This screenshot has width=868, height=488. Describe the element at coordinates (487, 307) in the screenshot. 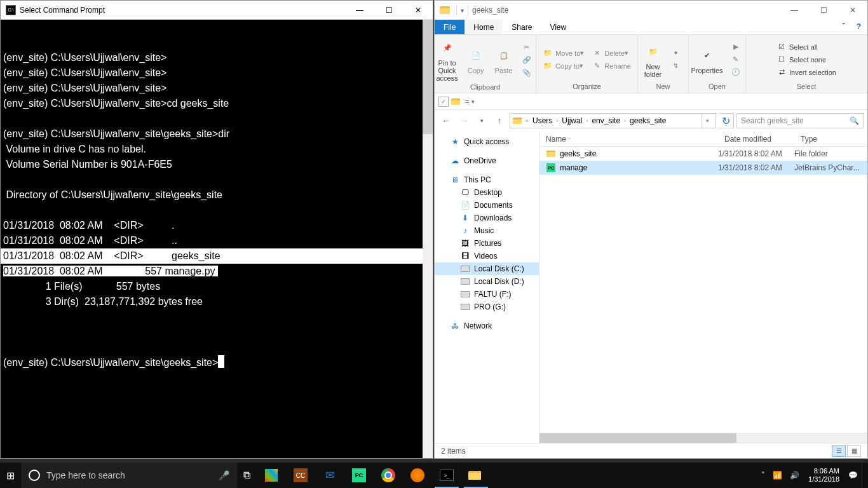

I see `nav-drive-g: PRO (G:)` at that location.